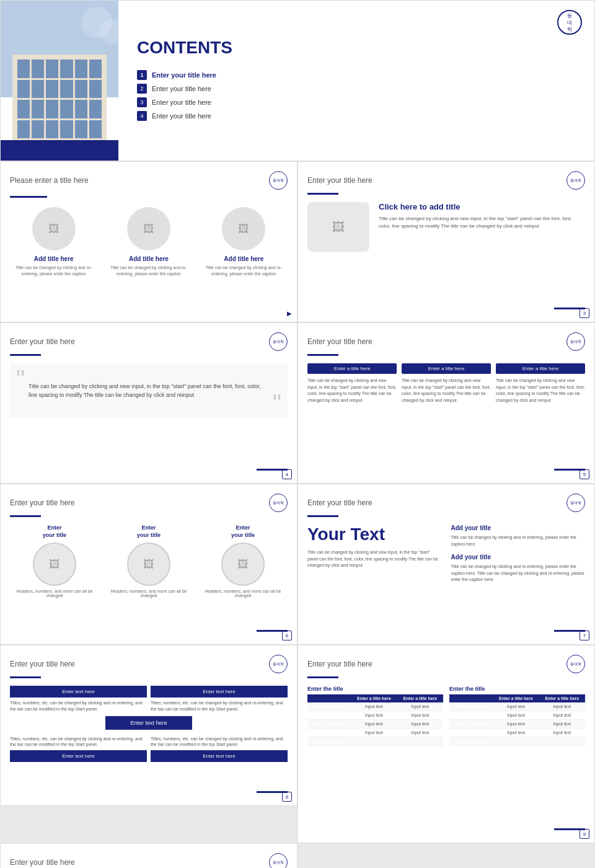 This screenshot has width=595, height=868. I want to click on circle-item-1: Enteryour title 🖼 Headers, numbers, and …, so click(55, 561).